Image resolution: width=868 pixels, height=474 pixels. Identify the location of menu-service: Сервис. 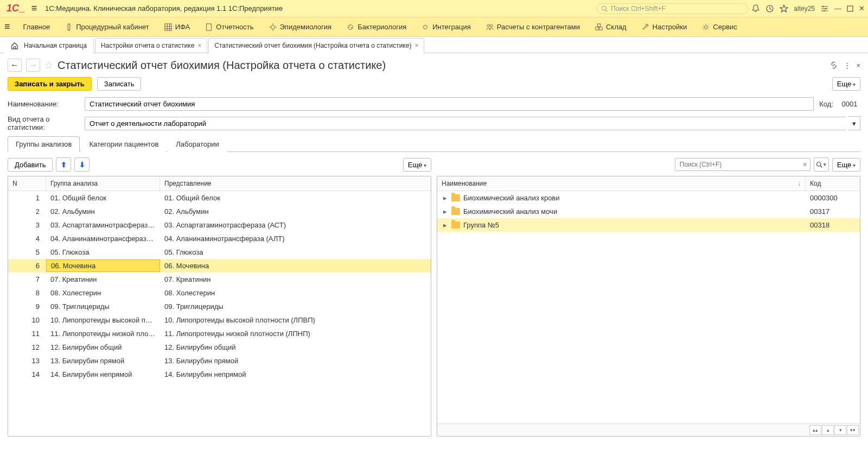
(719, 27).